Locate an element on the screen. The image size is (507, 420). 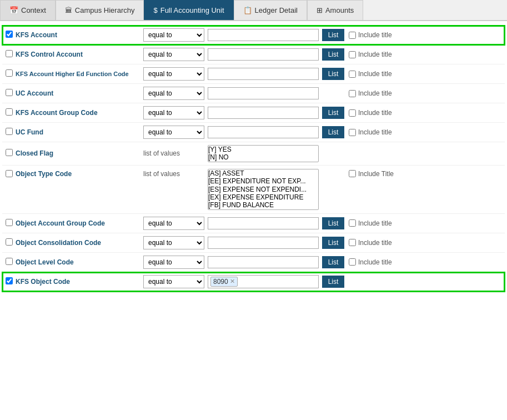
uc-fund-include-checkbox is located at coordinates (352, 132).